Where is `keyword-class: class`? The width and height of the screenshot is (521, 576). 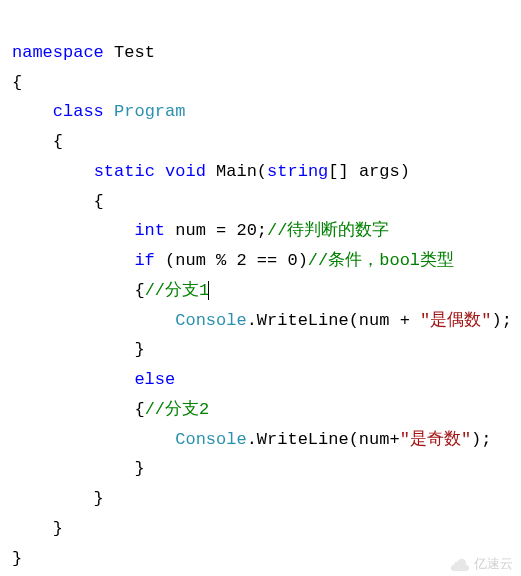
keyword-class: class is located at coordinates (78, 112).